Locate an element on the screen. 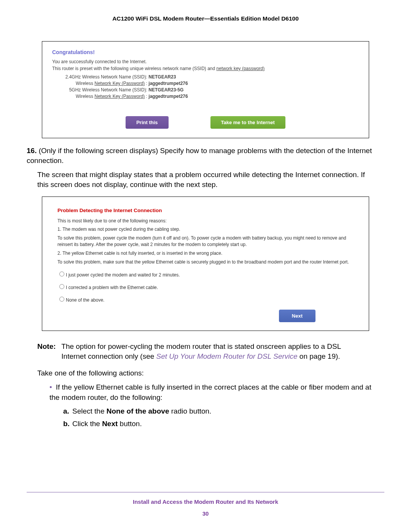 The width and height of the screenshot is (411, 532). key-24ghz: Wireless Network Key (Password) : jagged… is located at coordinates (209, 83).